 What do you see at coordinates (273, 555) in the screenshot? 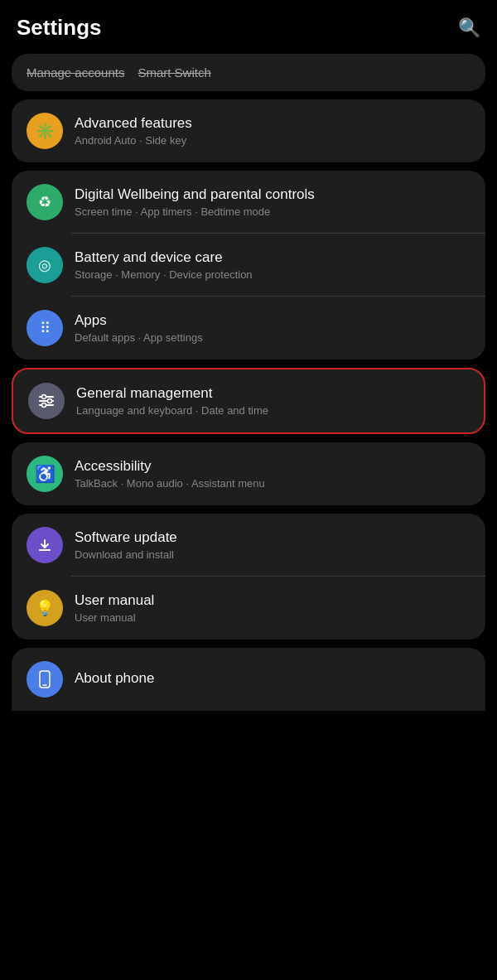
I see `software-update-subtitle: Download and install` at bounding box center [273, 555].